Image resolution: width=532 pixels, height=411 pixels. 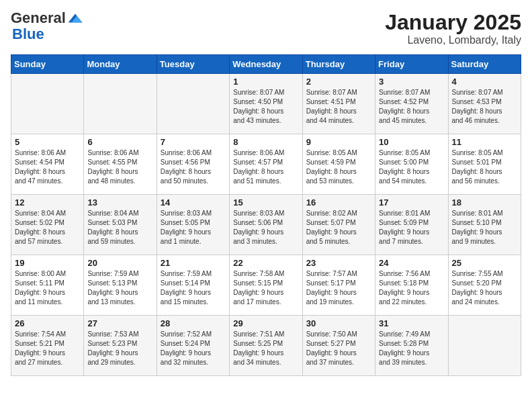 What do you see at coordinates (266, 107) in the screenshot?
I see `day-info: Sunrise: 8:07 AM Sunset: 4:50 PM Dayligh…` at bounding box center [266, 107].